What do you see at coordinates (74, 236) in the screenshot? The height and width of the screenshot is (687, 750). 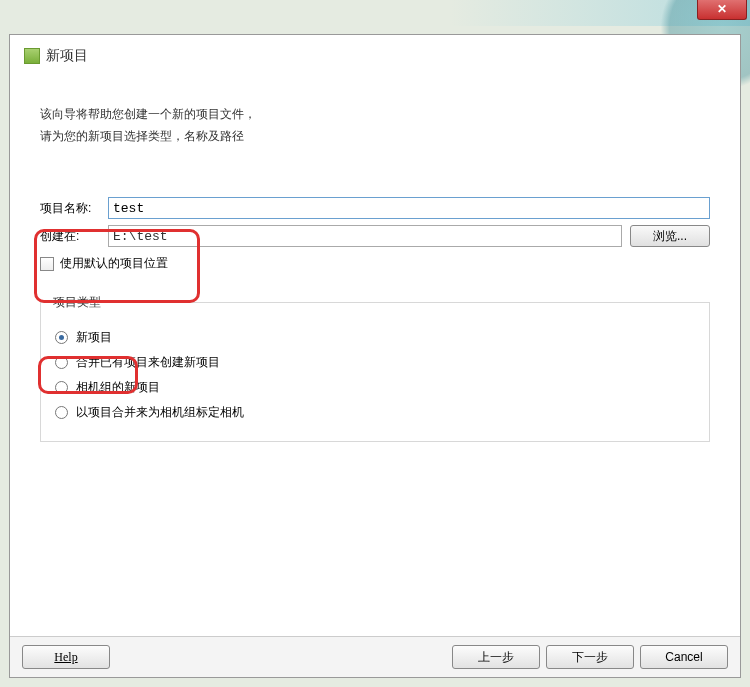 I see `project-path-label: 创建在:` at bounding box center [74, 236].